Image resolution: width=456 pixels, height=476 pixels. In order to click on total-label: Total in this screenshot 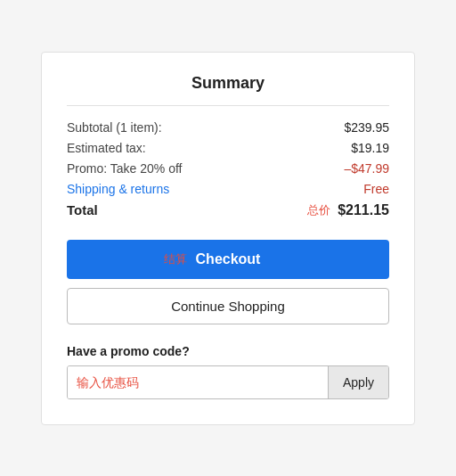, I will do `click(82, 210)`.